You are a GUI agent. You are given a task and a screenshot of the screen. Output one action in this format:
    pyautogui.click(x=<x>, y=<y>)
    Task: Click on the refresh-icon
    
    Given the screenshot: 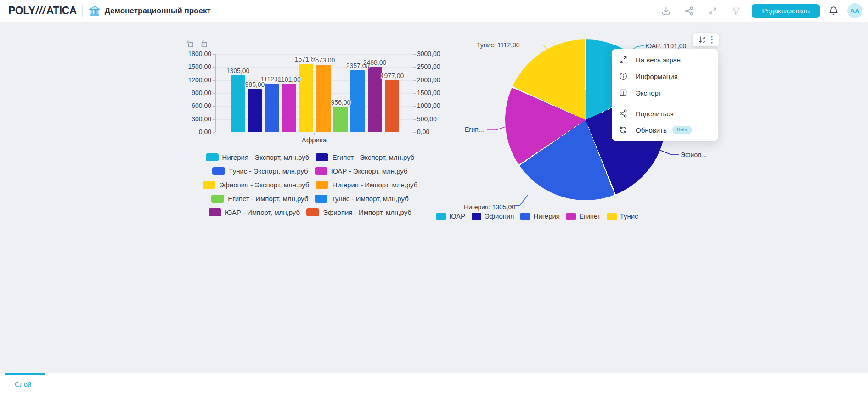 What is the action you would take?
    pyautogui.click(x=623, y=130)
    